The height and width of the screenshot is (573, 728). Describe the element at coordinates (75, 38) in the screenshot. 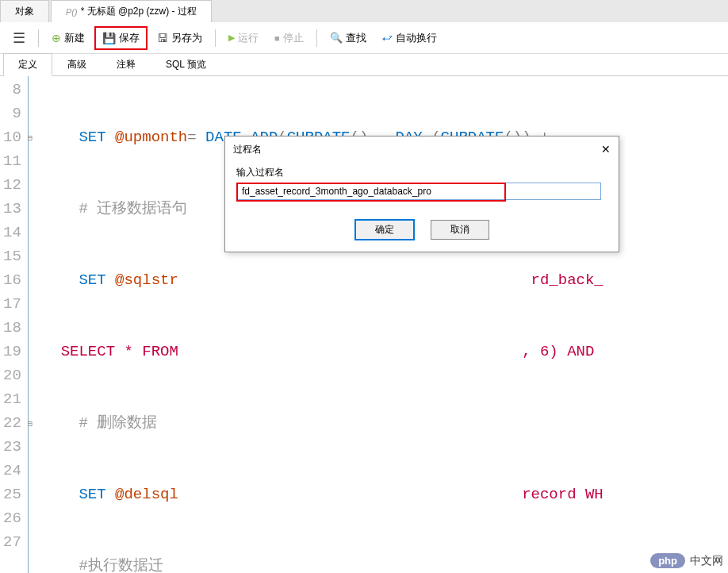

I see `button-label: 新建` at that location.